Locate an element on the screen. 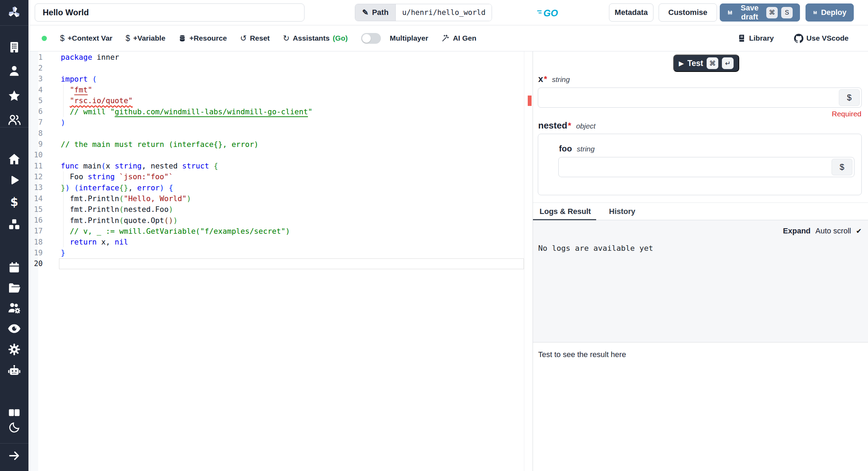  arg-foo-type: string is located at coordinates (585, 149).